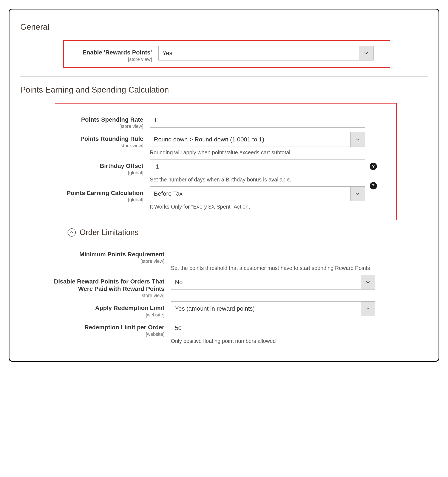 This screenshot has width=448, height=477. Describe the element at coordinates (257, 167) in the screenshot. I see `birthday-offset-input` at that location.